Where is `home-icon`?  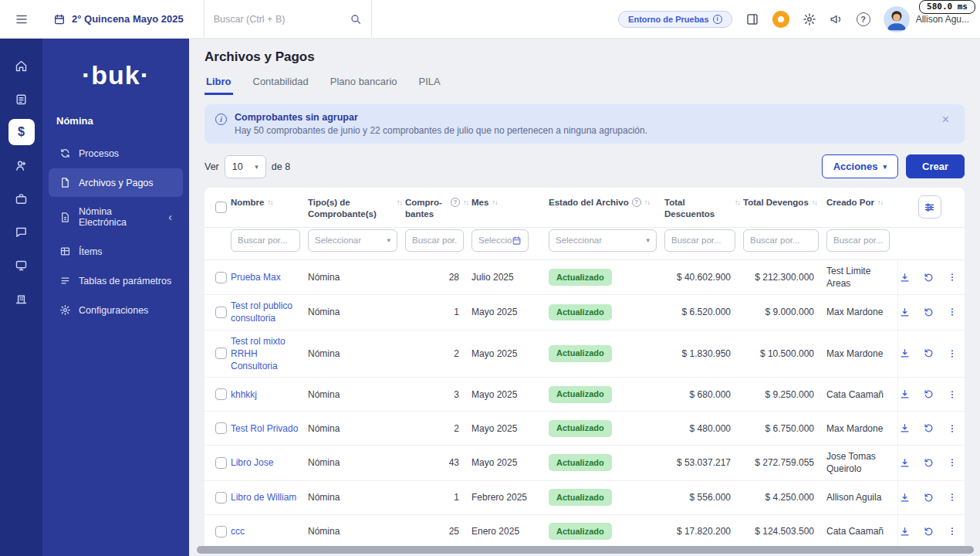 home-icon is located at coordinates (22, 66).